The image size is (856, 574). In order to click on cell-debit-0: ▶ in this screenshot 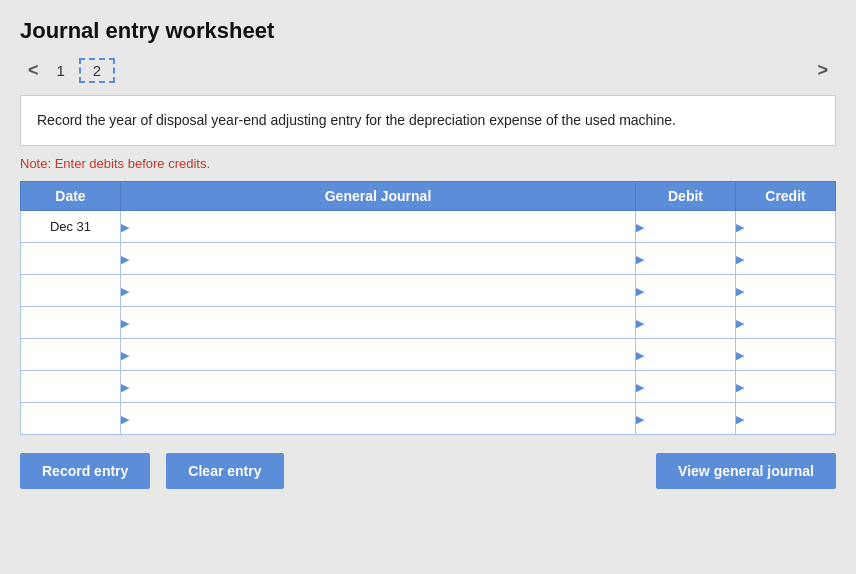, I will do `click(686, 227)`.